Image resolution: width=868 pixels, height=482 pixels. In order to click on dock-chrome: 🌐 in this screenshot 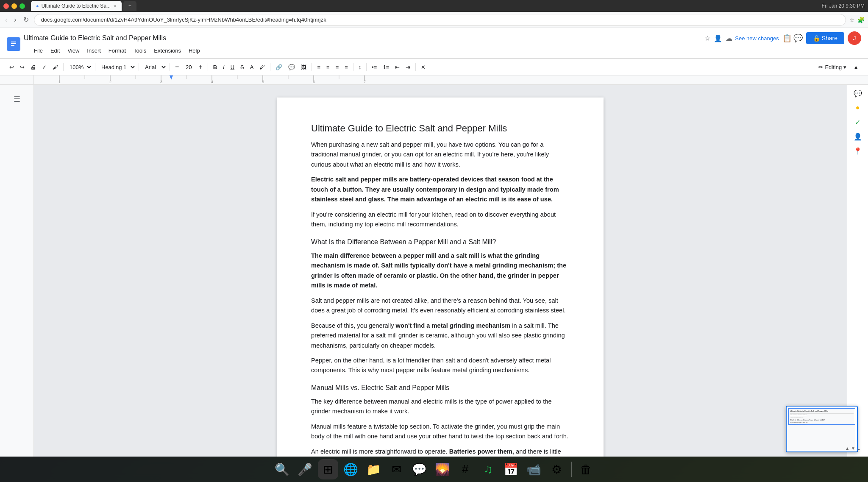, I will do `click(351, 469)`.